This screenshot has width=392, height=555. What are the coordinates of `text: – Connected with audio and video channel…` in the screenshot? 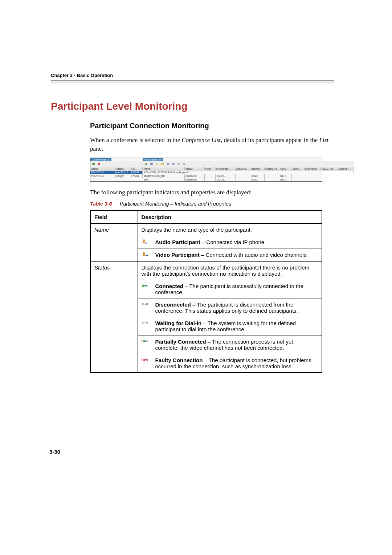 It's located at (254, 255).